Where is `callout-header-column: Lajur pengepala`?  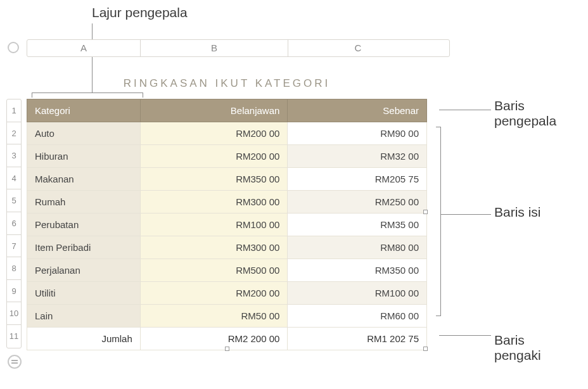 callout-header-column: Lajur pengepala is located at coordinates (139, 13).